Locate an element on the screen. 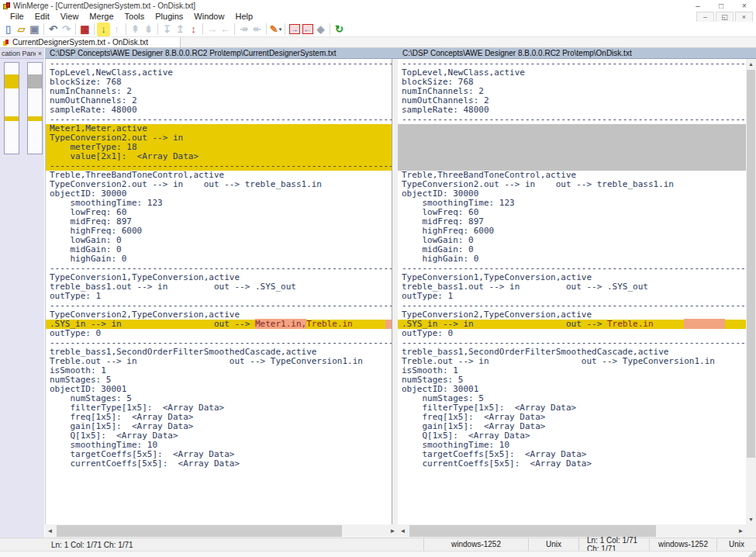 The image size is (756, 557). location-pane-close-icon: × is located at coordinates (40, 54).